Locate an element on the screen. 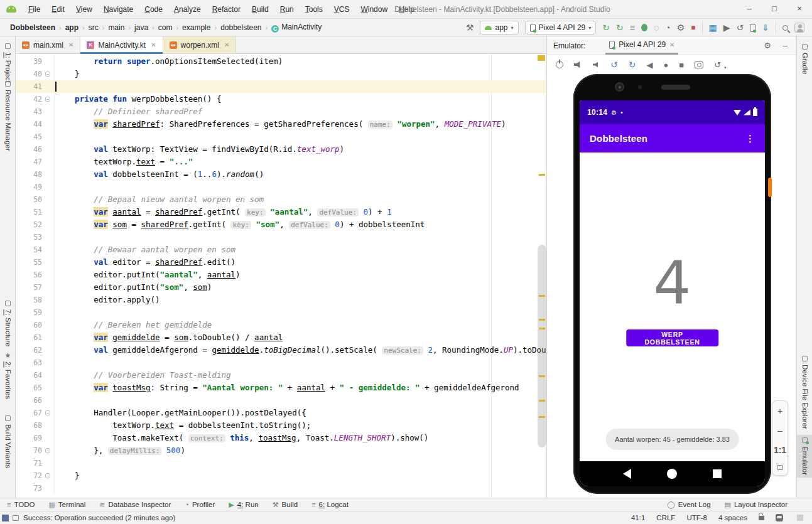 The image size is (812, 524). indent-indicator: 4 spaces is located at coordinates (733, 518).